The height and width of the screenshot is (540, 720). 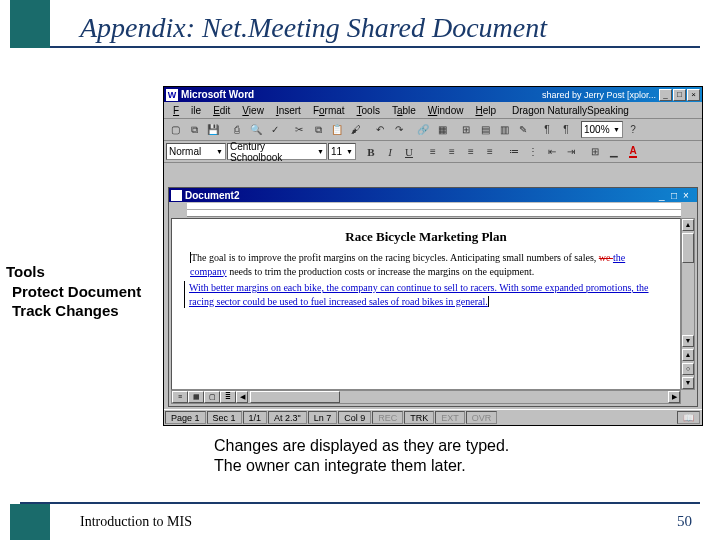 I want to click on highlight-icon: ▁, so click(x=614, y=152).